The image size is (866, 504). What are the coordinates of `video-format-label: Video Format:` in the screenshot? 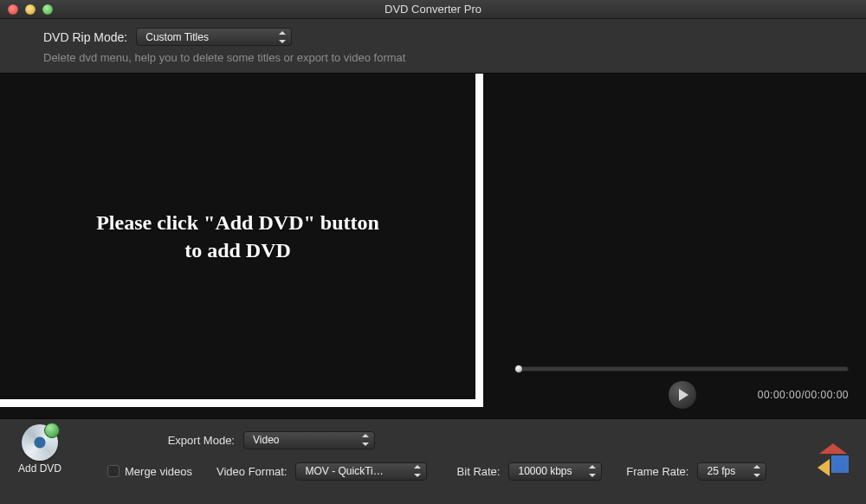 It's located at (251, 471).